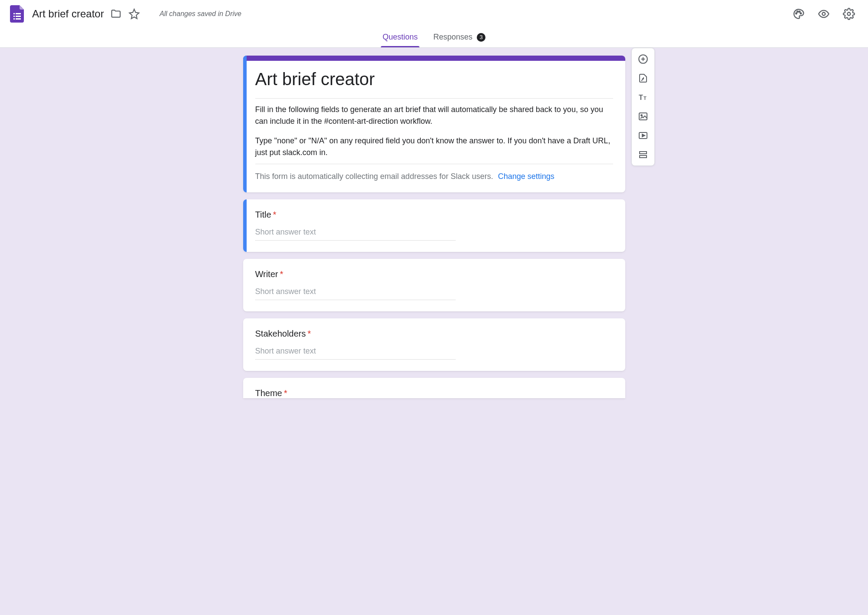 This screenshot has height=615, width=868. I want to click on add-title-icon: TT, so click(643, 97).